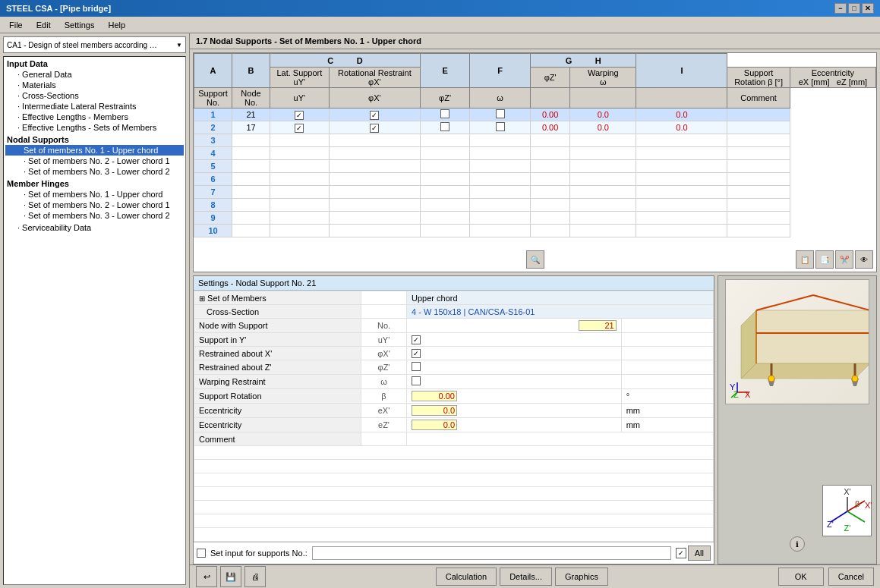 This screenshot has height=588, width=880. I want to click on table-row: 4, so click(535, 153).